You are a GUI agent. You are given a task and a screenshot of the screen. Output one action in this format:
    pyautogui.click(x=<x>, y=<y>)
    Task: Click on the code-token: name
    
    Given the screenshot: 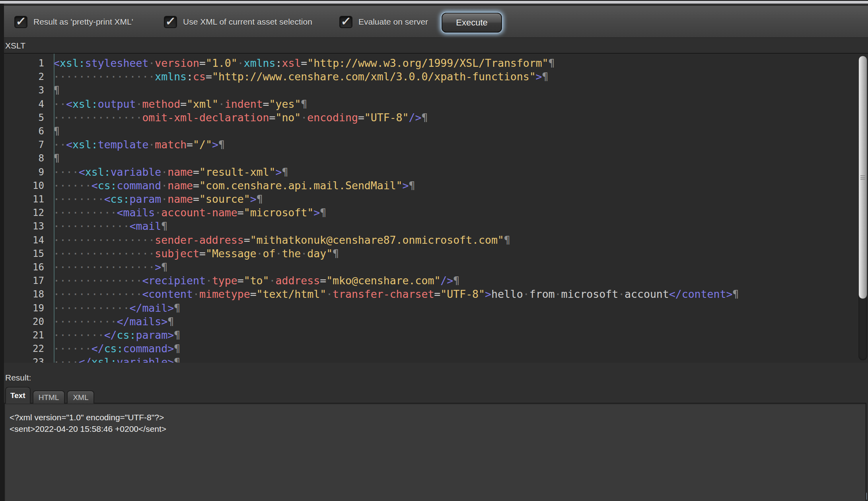 What is the action you would take?
    pyautogui.click(x=180, y=172)
    